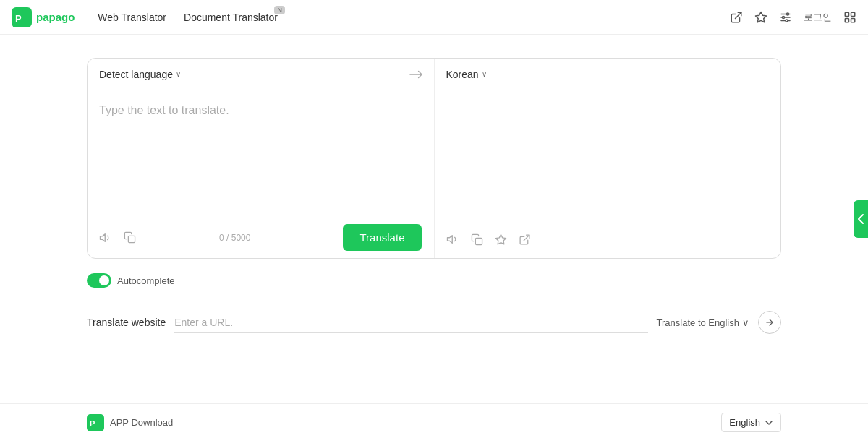 The height and width of the screenshot is (438, 868). Describe the element at coordinates (746, 322) in the screenshot. I see `translate-to-chevron: ∨` at that location.